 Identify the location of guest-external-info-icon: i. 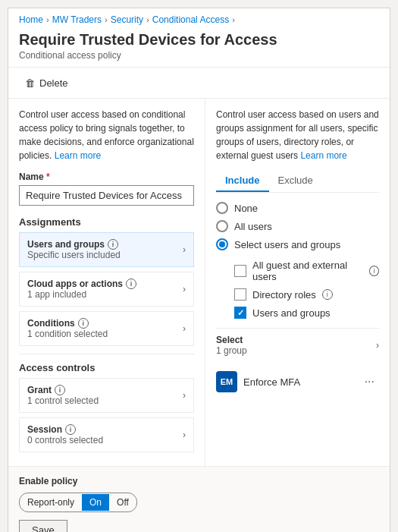
(374, 271).